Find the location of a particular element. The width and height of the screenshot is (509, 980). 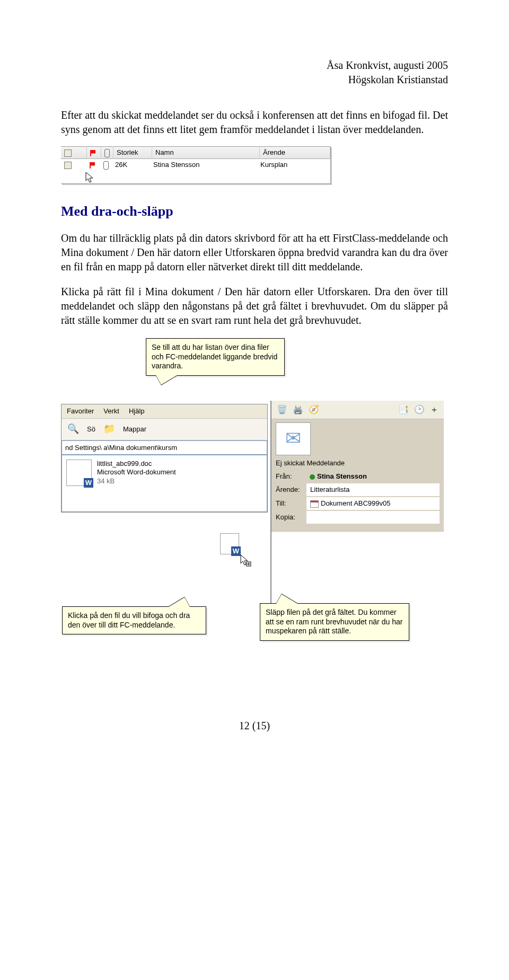

file-type: Microsoft Word-dokument is located at coordinates (137, 472).